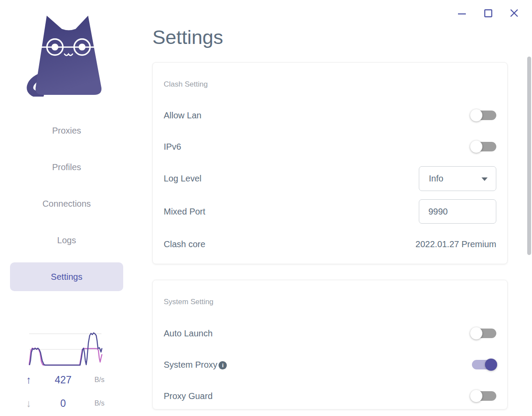  Describe the element at coordinates (67, 131) in the screenshot. I see `sidebar-item-proxies: Proxies` at that location.